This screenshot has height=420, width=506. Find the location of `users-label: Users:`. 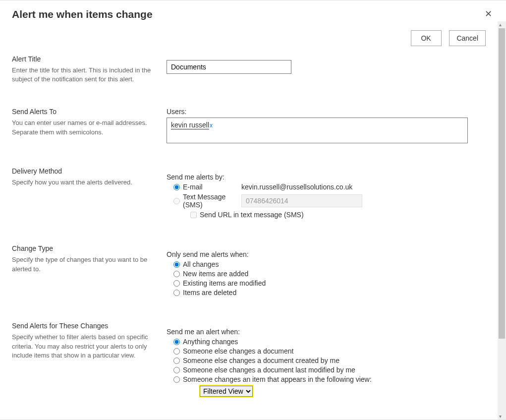

users-label: Users: is located at coordinates (326, 112).